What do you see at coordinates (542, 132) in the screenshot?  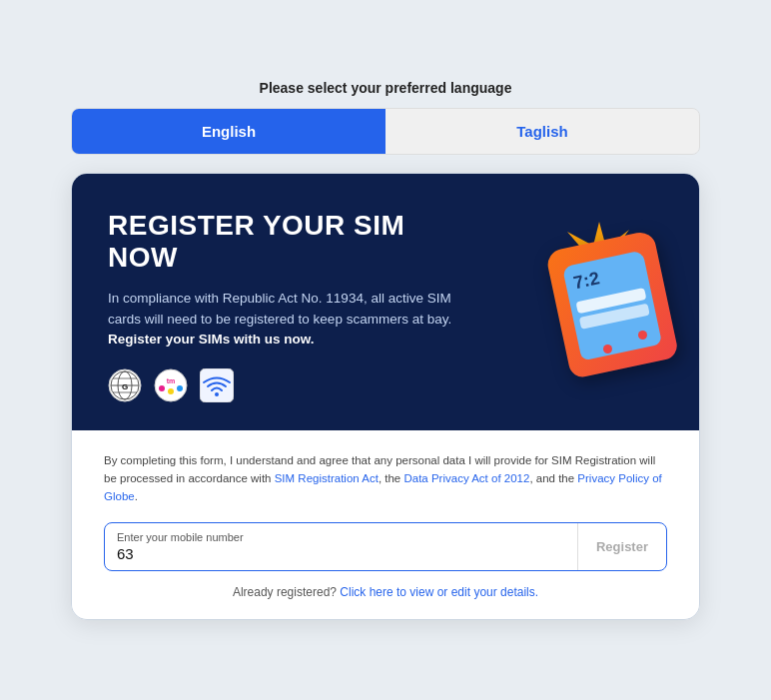 I see `taglish-button: Taglish` at bounding box center [542, 132].